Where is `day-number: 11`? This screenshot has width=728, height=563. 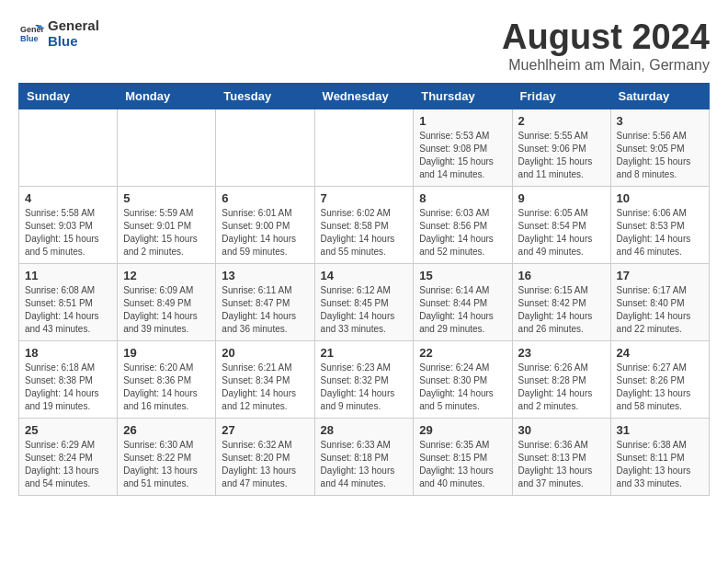 day-number: 11 is located at coordinates (68, 276).